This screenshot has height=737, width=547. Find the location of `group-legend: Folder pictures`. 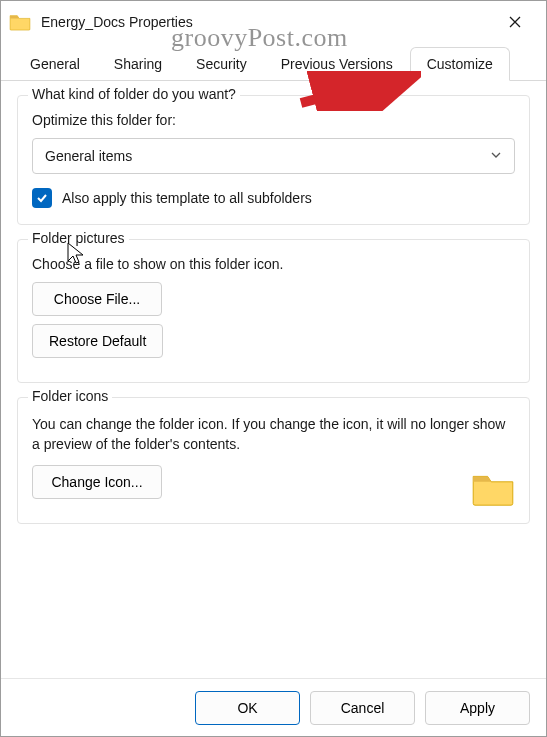

group-legend: Folder pictures is located at coordinates (78, 238).